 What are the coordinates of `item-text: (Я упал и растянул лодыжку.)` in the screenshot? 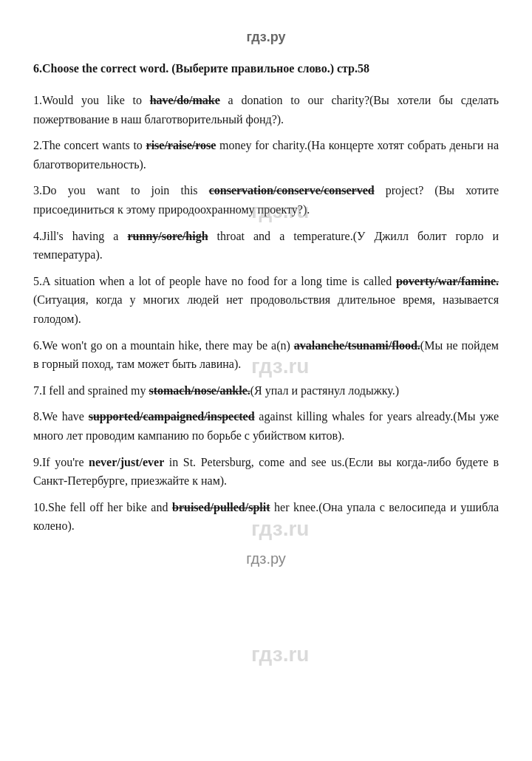 It's located at (325, 390).